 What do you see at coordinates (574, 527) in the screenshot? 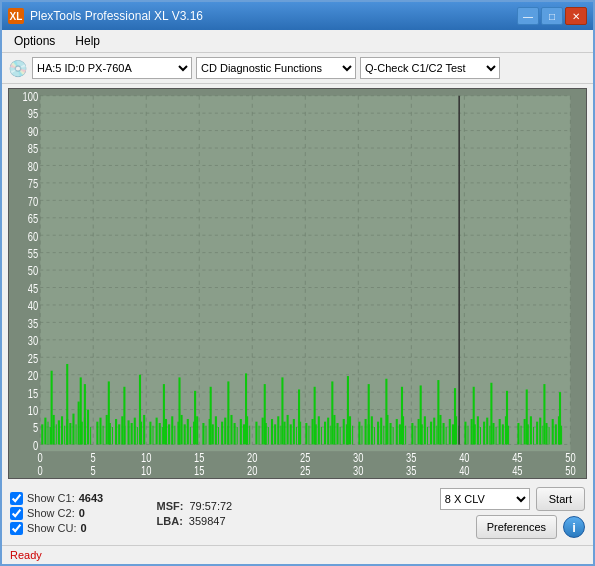
I see `info-button: i` at bounding box center [574, 527].